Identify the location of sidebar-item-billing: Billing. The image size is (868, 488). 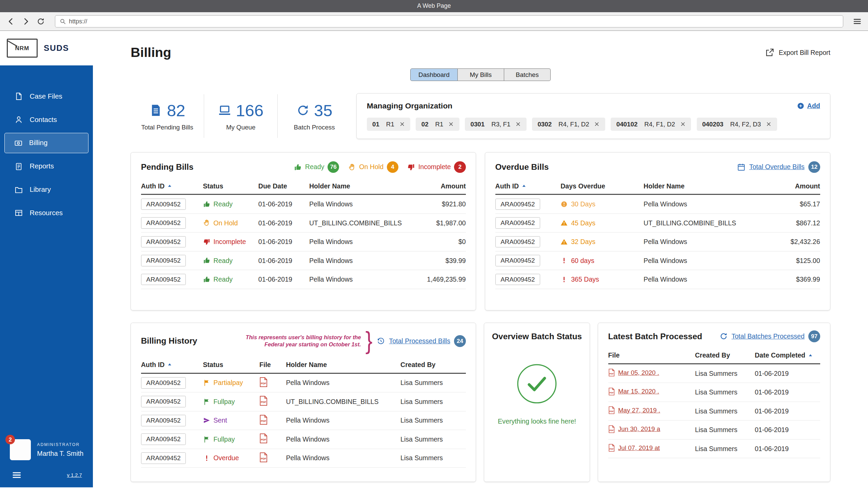
(46, 143).